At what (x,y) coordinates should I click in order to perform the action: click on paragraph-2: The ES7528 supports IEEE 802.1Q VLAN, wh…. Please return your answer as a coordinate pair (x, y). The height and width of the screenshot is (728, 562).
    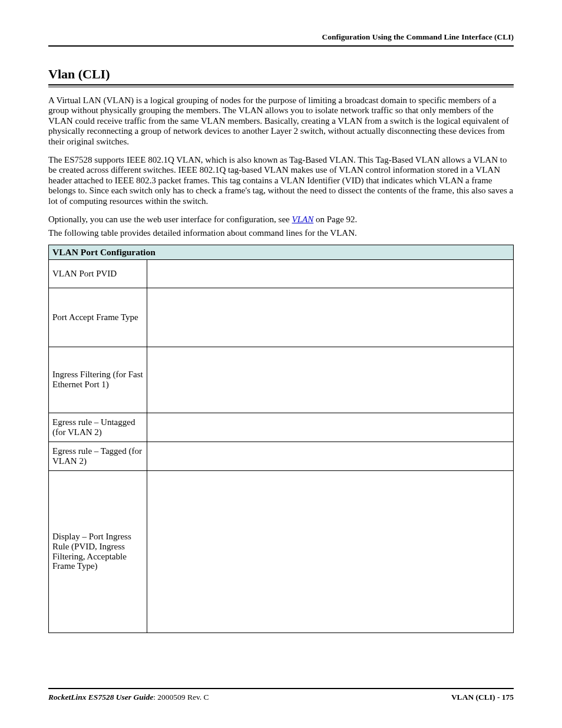
    Looking at the image, I should click on (281, 180).